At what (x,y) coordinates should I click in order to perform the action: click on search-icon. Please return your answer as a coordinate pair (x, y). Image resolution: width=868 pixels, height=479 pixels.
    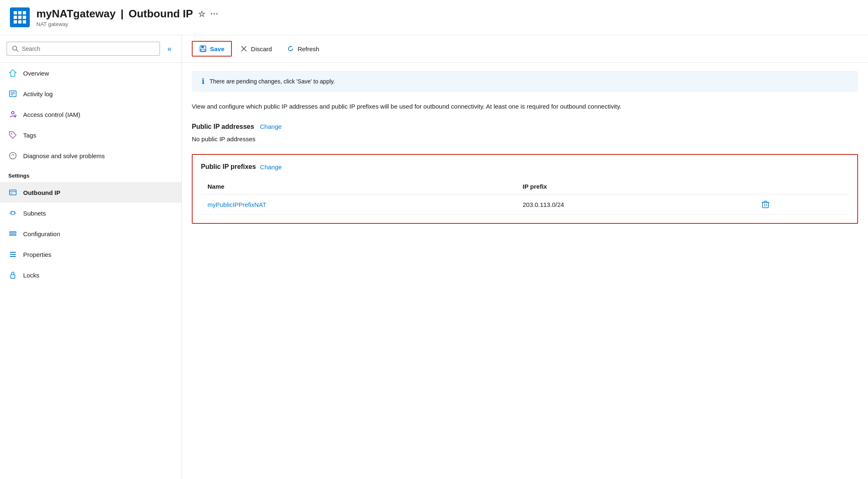
    Looking at the image, I should click on (15, 49).